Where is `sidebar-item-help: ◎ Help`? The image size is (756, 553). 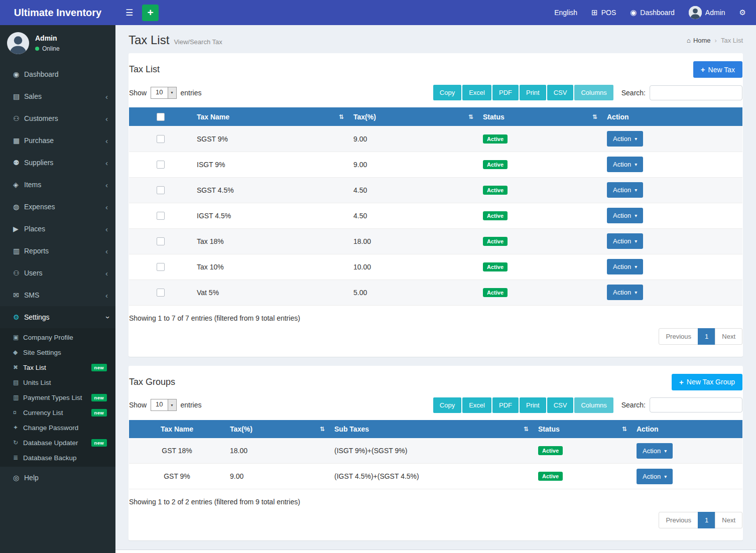
sidebar-item-help: ◎ Help is located at coordinates (58, 478).